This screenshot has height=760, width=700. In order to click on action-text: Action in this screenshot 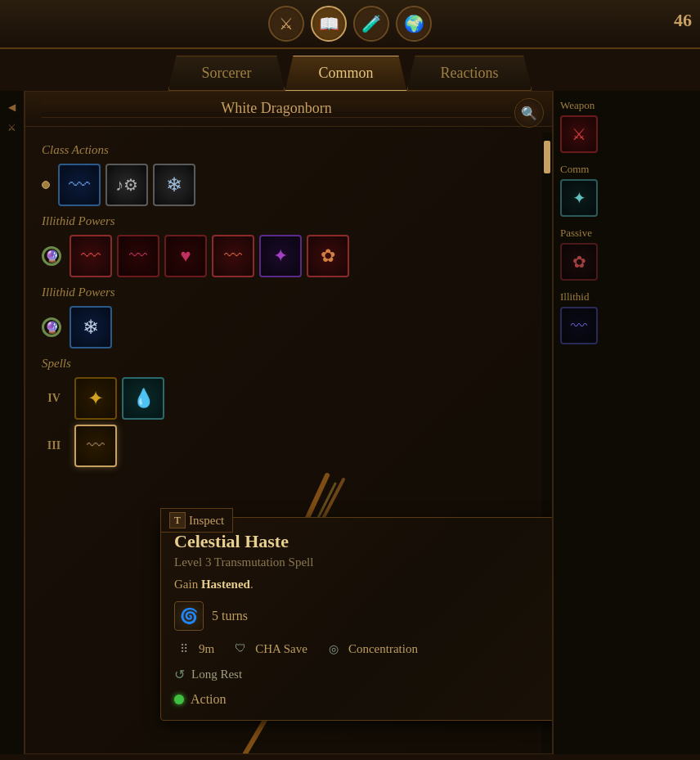, I will do `click(209, 699)`.